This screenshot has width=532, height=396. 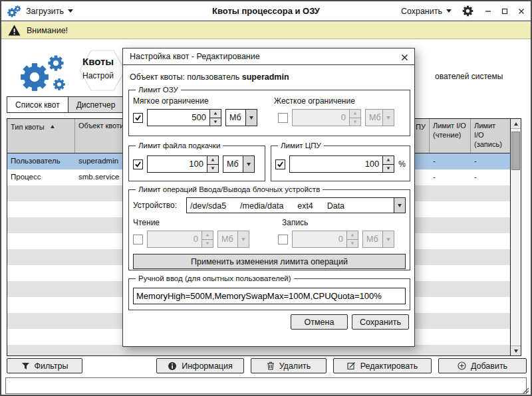 I want to click on save-button: Сохранить, so click(x=380, y=322).